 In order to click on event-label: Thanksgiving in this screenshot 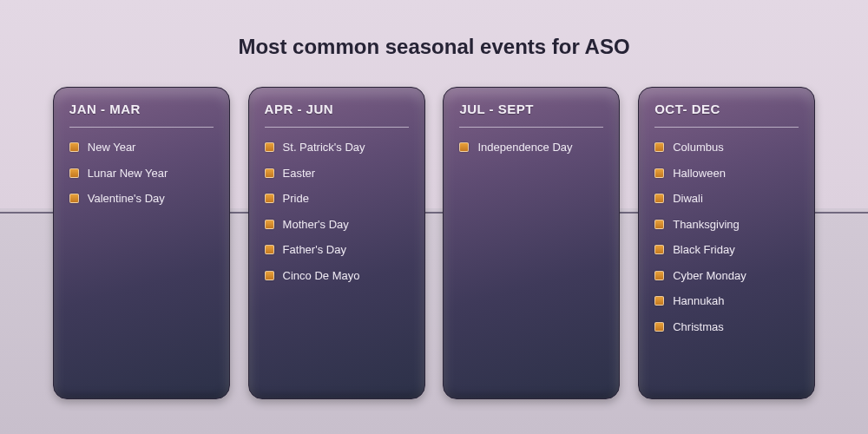, I will do `click(736, 225)`.